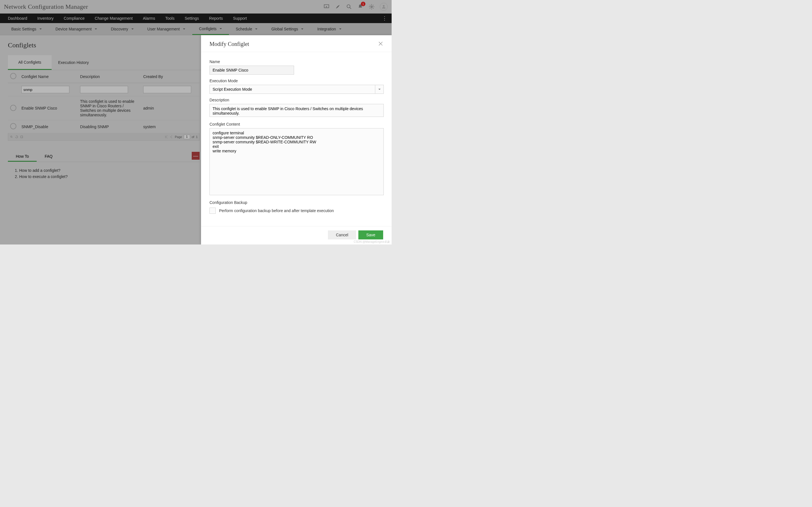  What do you see at coordinates (232, 89) in the screenshot?
I see `mode-value: Script Execution Mode` at bounding box center [232, 89].